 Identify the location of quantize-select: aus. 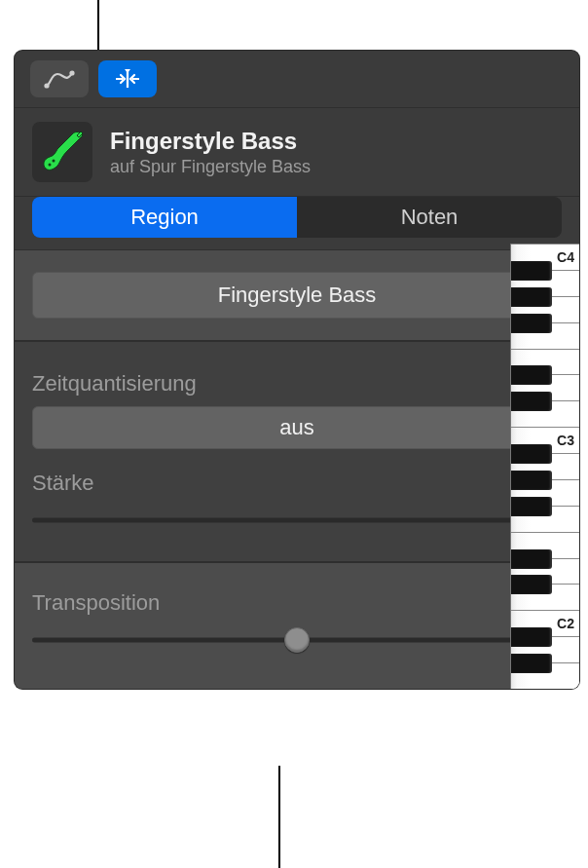
(297, 428).